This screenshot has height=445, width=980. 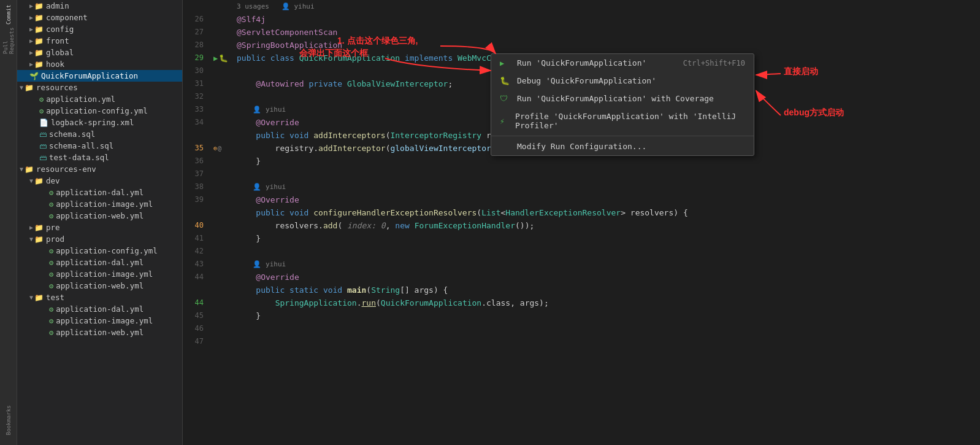 I want to click on debug-button-gutter: 🐛, so click(x=223, y=58).